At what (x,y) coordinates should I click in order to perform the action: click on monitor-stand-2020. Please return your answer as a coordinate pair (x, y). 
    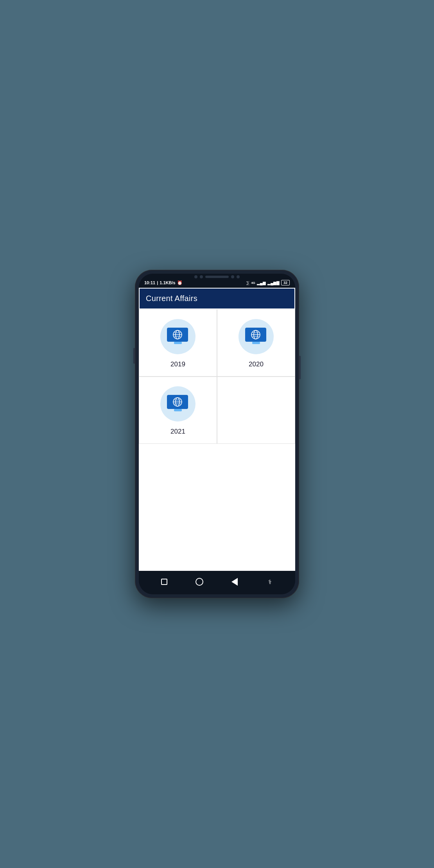
    Looking at the image, I should click on (256, 343).